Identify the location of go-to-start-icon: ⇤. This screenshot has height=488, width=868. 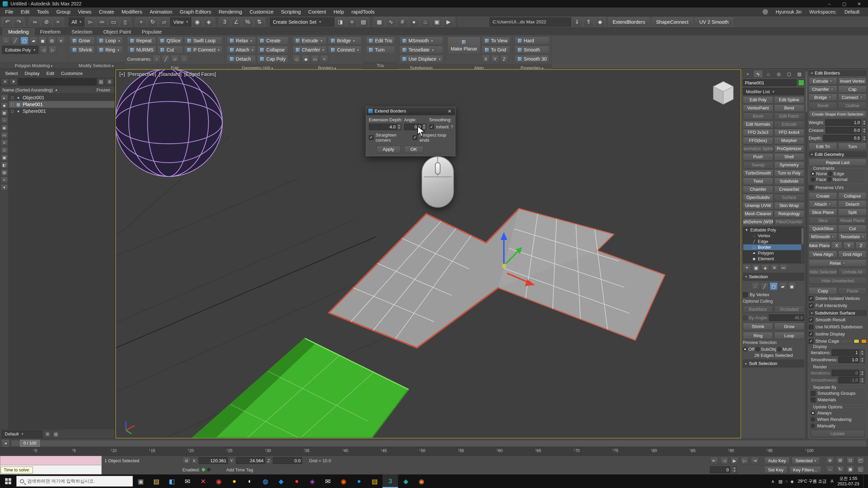
(714, 461).